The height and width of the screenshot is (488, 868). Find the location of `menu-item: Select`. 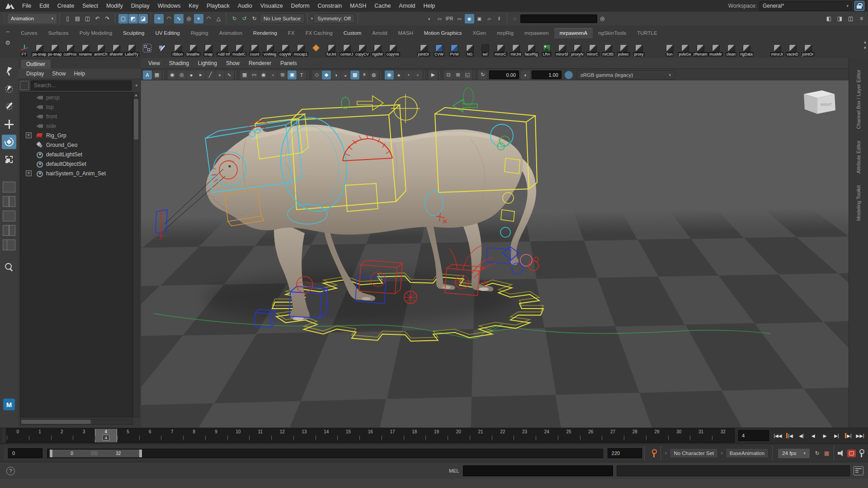

menu-item: Select is located at coordinates (90, 6).